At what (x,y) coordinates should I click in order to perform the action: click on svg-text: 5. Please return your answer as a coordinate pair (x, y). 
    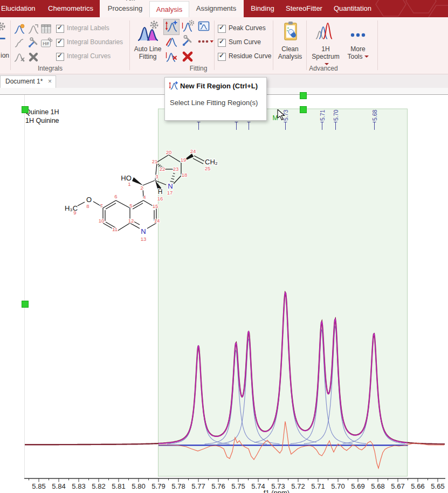
    Looking at the image, I should click on (130, 206).